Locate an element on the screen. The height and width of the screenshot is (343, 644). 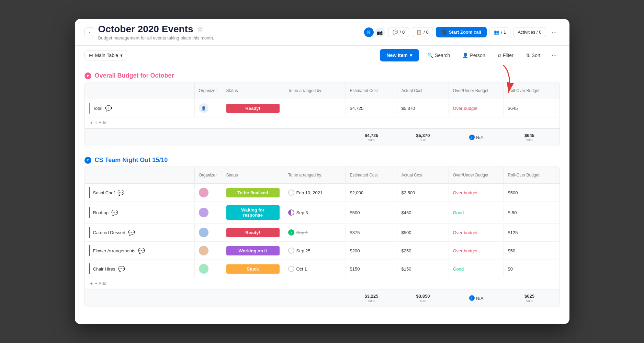
view-selector: ⊞ Main Table ▾ is located at coordinates (106, 55).